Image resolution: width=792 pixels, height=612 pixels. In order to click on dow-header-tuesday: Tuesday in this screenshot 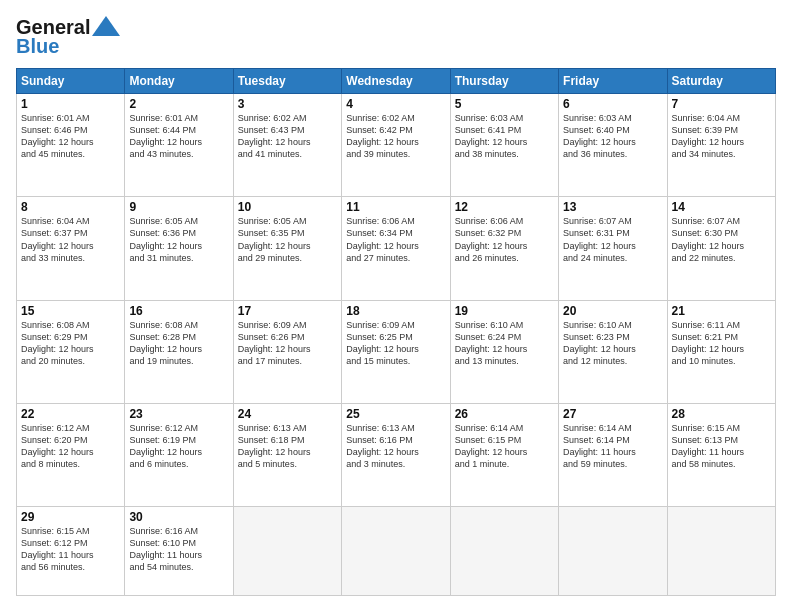, I will do `click(287, 82)`.